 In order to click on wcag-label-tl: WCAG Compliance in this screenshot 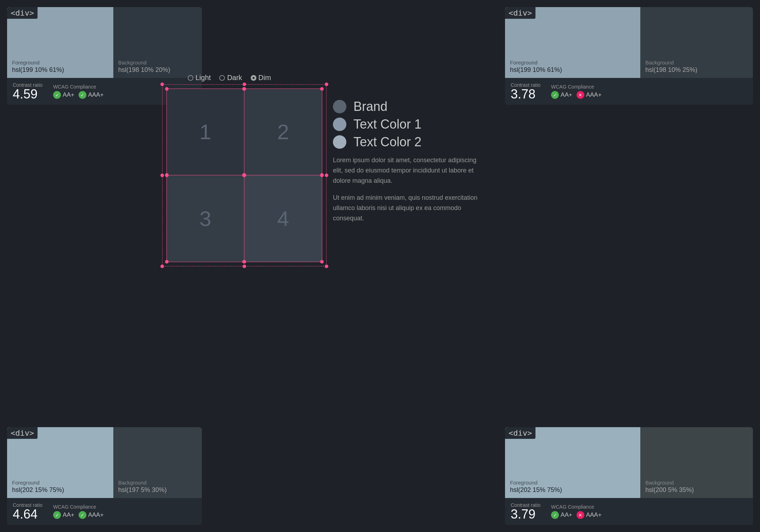, I will do `click(79, 87)`.